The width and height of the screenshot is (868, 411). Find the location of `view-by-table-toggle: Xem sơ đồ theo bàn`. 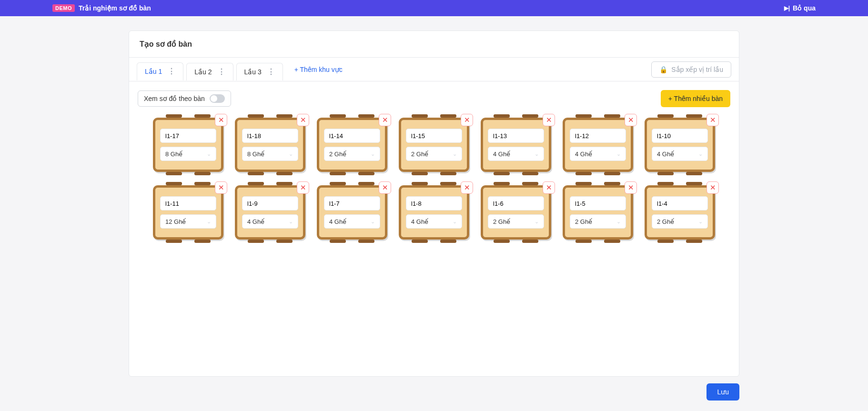

view-by-table-toggle: Xem sơ đồ theo bàn is located at coordinates (184, 99).